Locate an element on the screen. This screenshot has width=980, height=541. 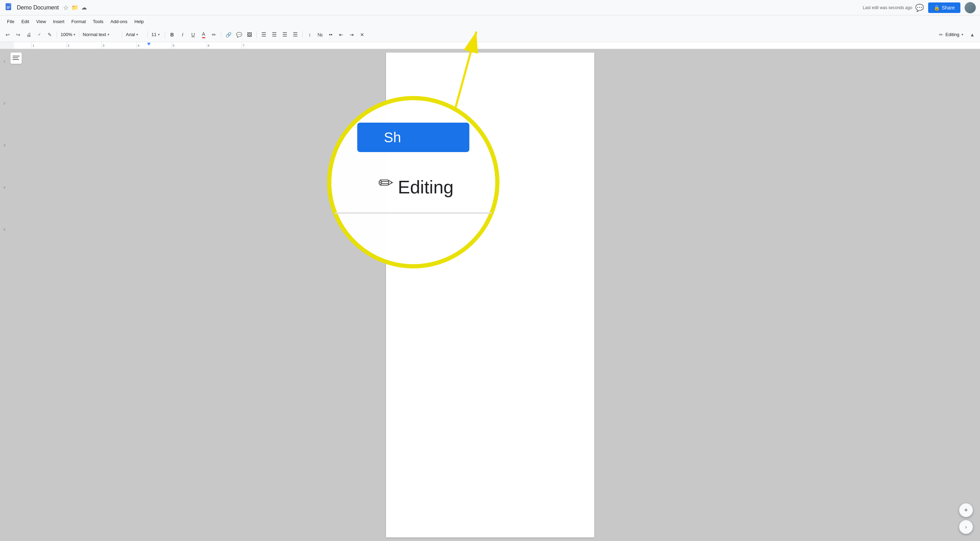
avatar is located at coordinates (970, 8).